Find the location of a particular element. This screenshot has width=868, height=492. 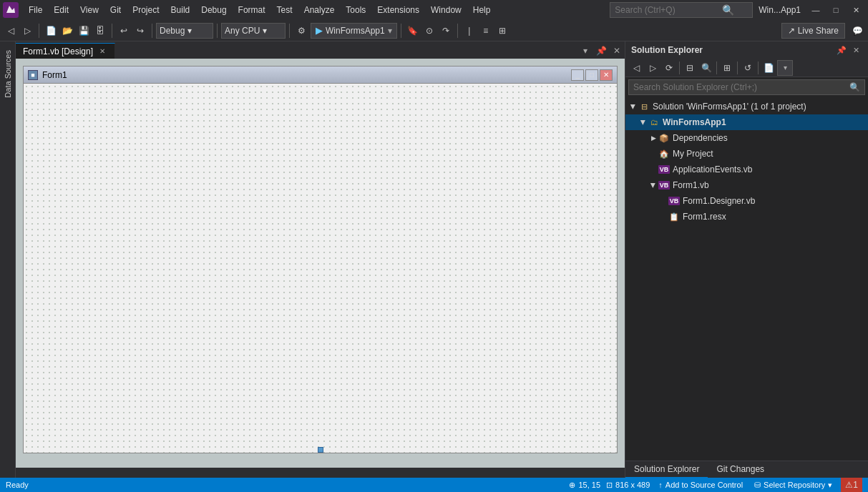

menu-help: Help is located at coordinates (482, 10).